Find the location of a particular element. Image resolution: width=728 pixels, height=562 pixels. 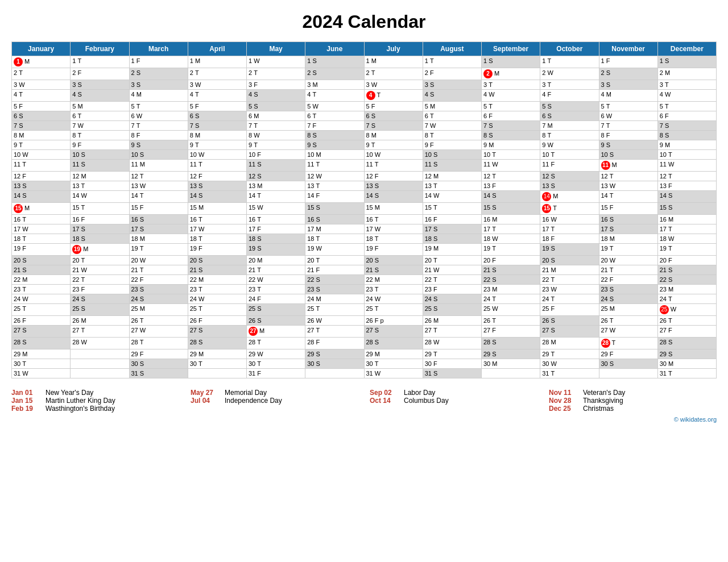

day-number: 31 is located at coordinates (663, 373).